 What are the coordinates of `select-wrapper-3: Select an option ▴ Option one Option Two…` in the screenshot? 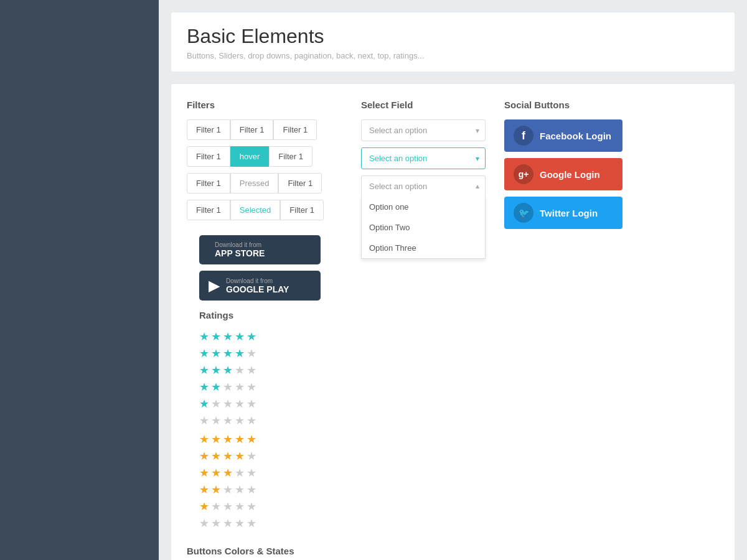 It's located at (423, 186).